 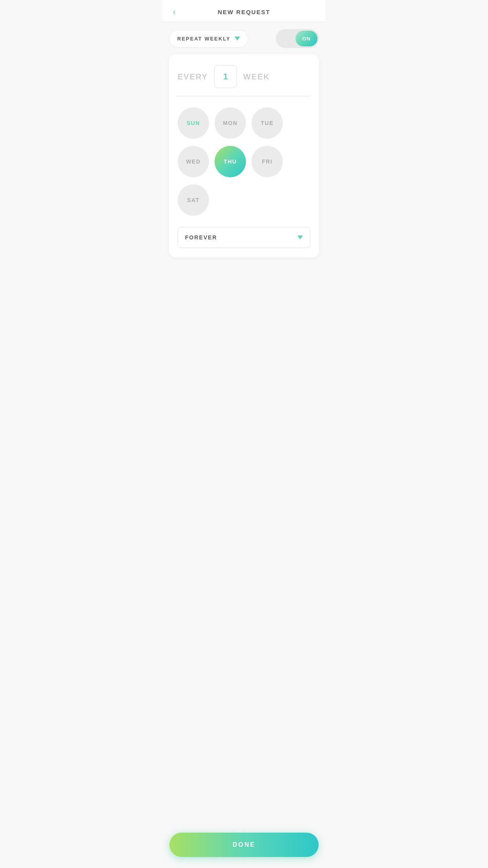 What do you see at coordinates (226, 77) in the screenshot?
I see `week-number-input` at bounding box center [226, 77].